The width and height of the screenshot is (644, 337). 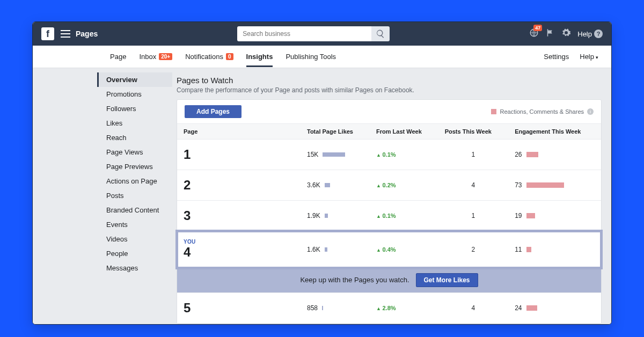 What do you see at coordinates (473, 250) in the screenshot?
I see `posts-count: 2` at bounding box center [473, 250].